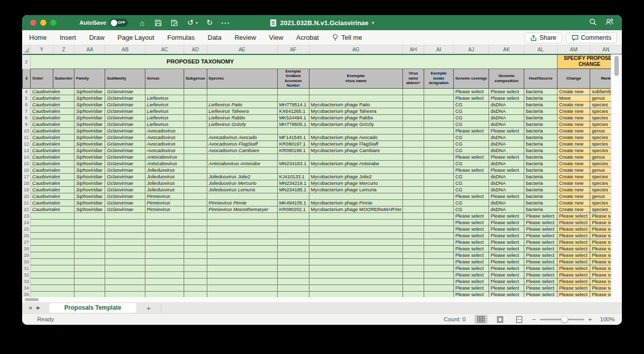 This screenshot has width=644, height=354. I want to click on fullscreen-window-button, so click(53, 23).